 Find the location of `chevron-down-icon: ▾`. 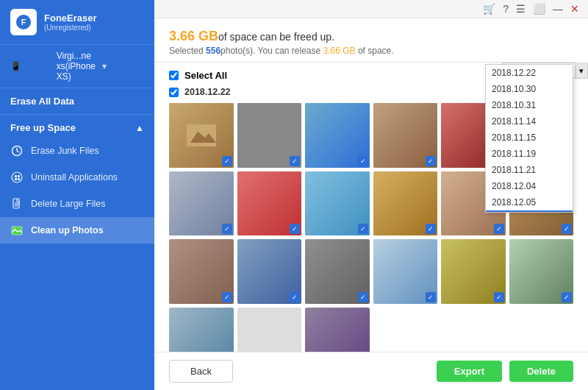

chevron-down-icon: ▾ is located at coordinates (123, 66).